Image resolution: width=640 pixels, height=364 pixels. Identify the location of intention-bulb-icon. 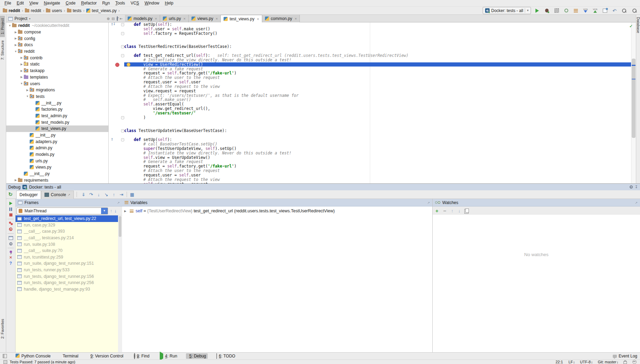
(128, 65).